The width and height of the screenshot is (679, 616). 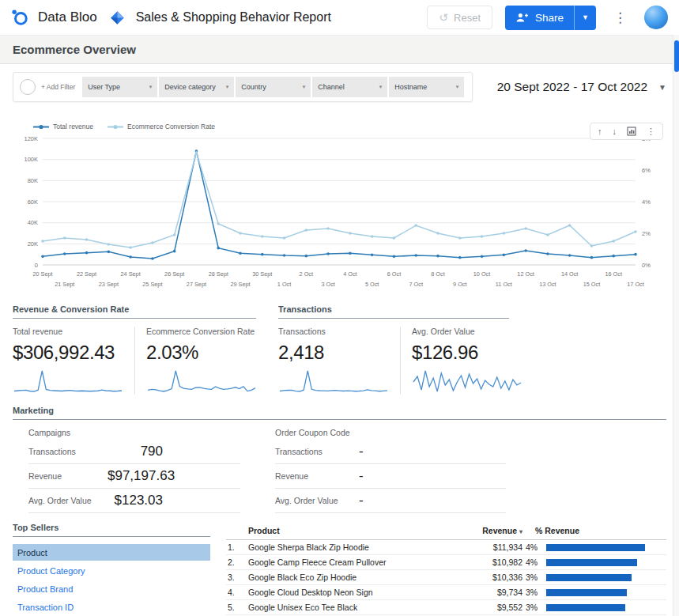 What do you see at coordinates (111, 571) in the screenshot?
I see `dimension-item-product-category: Product Category` at bounding box center [111, 571].